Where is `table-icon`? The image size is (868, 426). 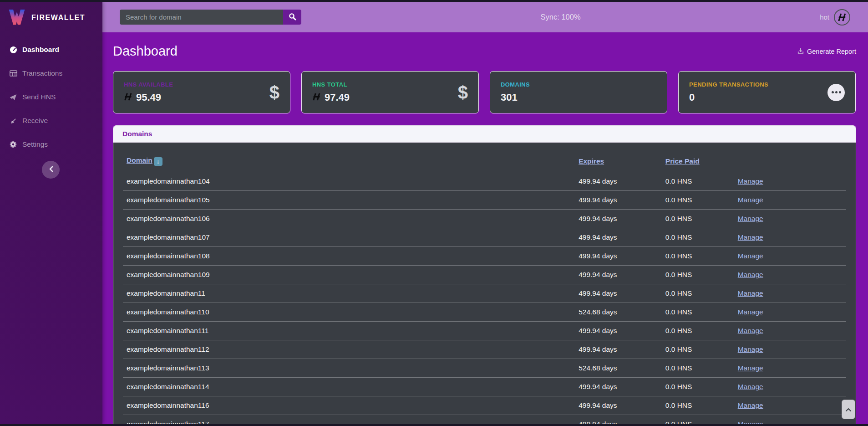
table-icon is located at coordinates (13, 73).